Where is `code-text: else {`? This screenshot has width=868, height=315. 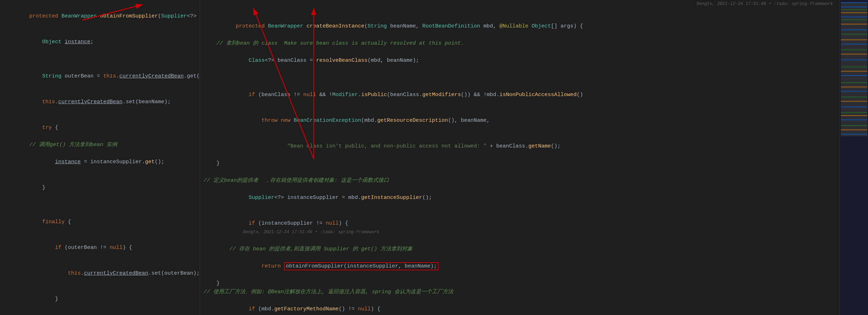 code-text: else { is located at coordinates (98, 314).